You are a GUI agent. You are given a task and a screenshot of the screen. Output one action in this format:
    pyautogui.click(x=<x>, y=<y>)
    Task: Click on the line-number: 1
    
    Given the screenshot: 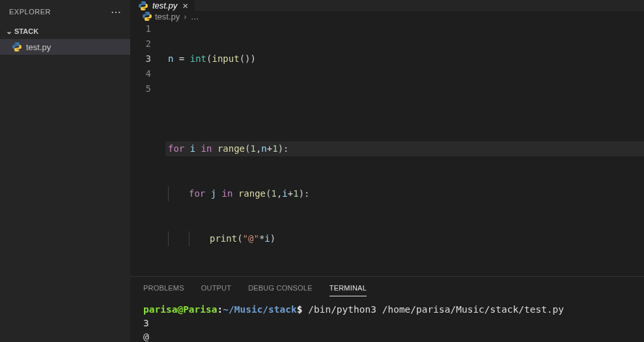 What is the action you would take?
    pyautogui.click(x=141, y=29)
    